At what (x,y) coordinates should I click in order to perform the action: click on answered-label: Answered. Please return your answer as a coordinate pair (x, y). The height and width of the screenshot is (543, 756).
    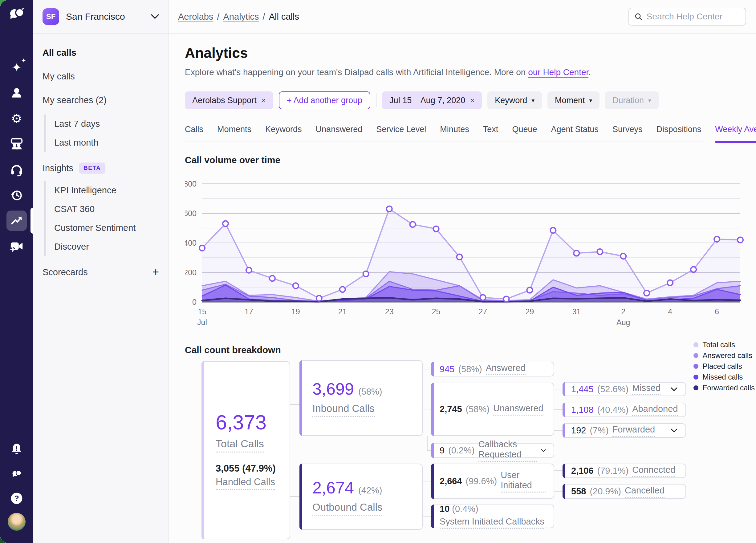
    Looking at the image, I should click on (506, 369).